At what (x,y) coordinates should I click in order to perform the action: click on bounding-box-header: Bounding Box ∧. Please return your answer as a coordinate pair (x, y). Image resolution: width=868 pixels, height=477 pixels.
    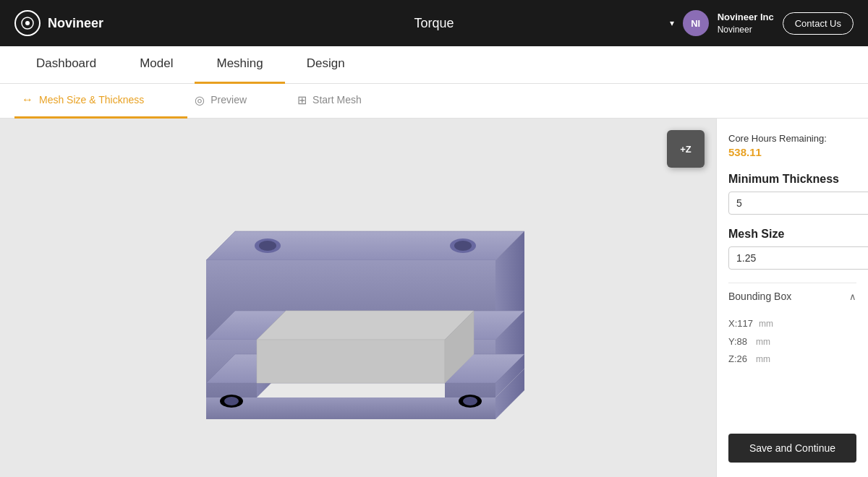
    Looking at the image, I should click on (793, 296).